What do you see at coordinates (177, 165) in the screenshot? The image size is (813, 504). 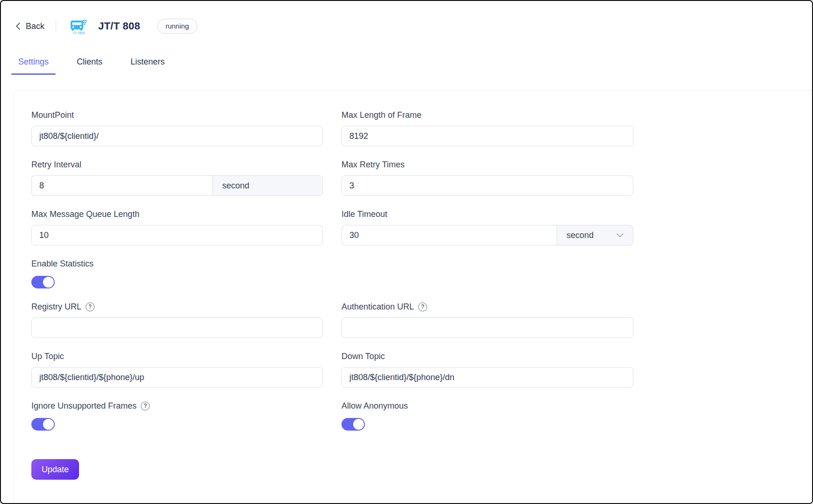 I see `retry-interval-label: Retry Interval` at bounding box center [177, 165].